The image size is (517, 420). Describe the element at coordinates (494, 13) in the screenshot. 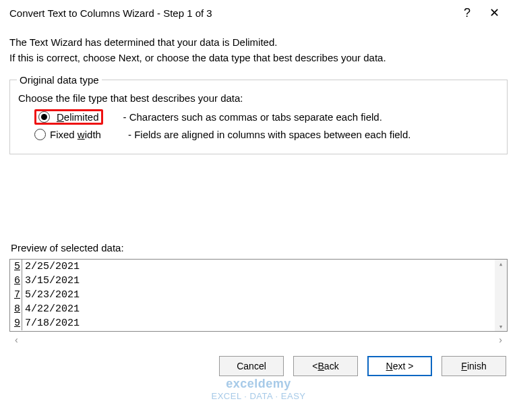

I see `close-icon: ✕` at that location.